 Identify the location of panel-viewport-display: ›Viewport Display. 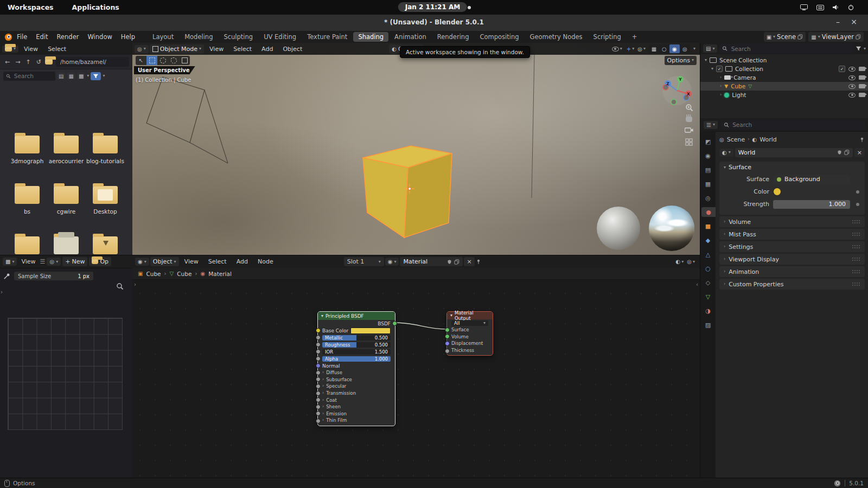
(792, 259).